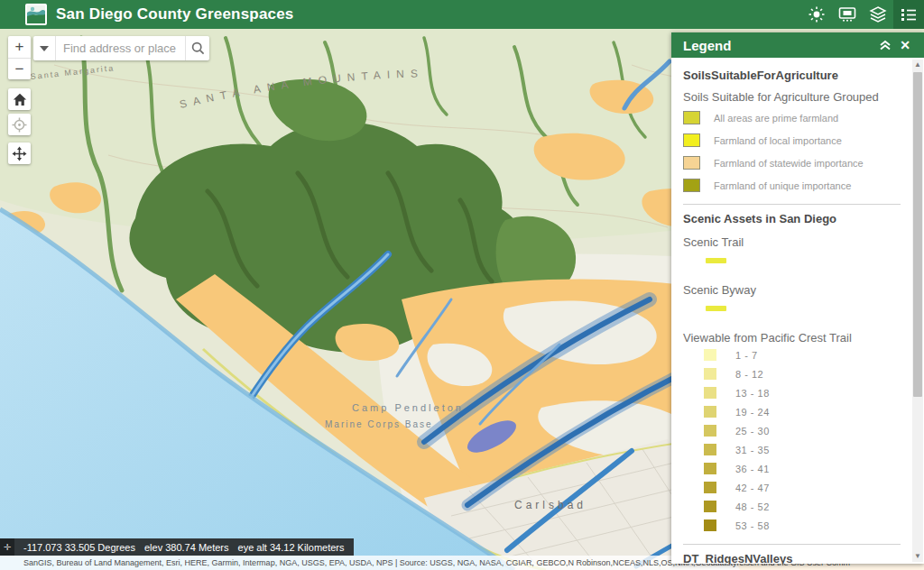 The height and width of the screenshot is (570, 924). I want to click on ramp-item: 13 - 18, so click(792, 393).